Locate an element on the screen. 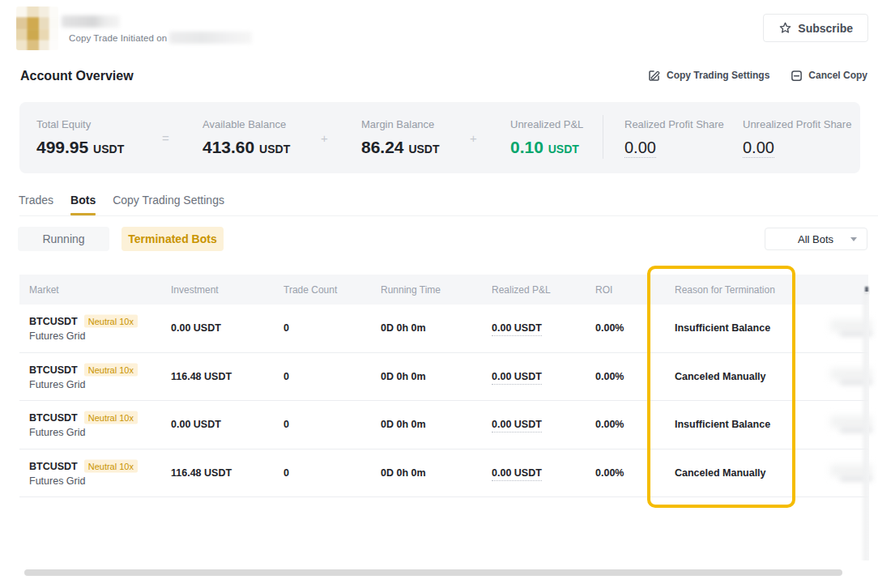  tabs-divider is located at coordinates (449, 215).